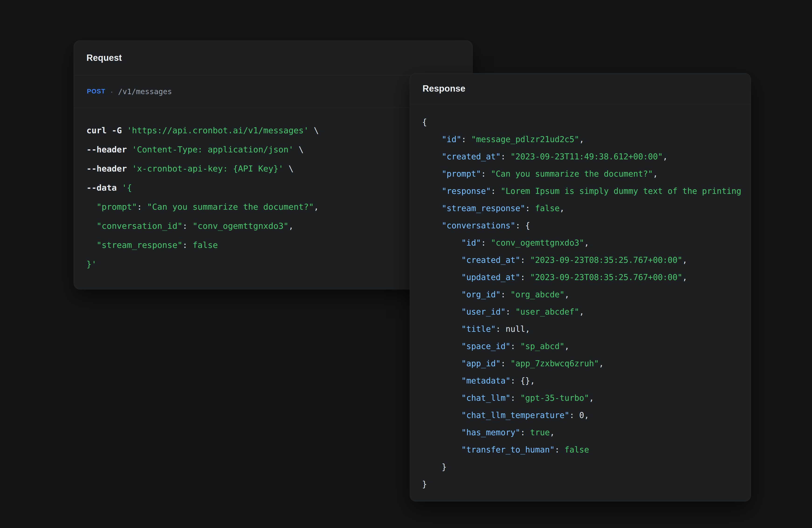  I want to click on code-line: "chat_llm": "gpt-35-turbo",, so click(586, 398).